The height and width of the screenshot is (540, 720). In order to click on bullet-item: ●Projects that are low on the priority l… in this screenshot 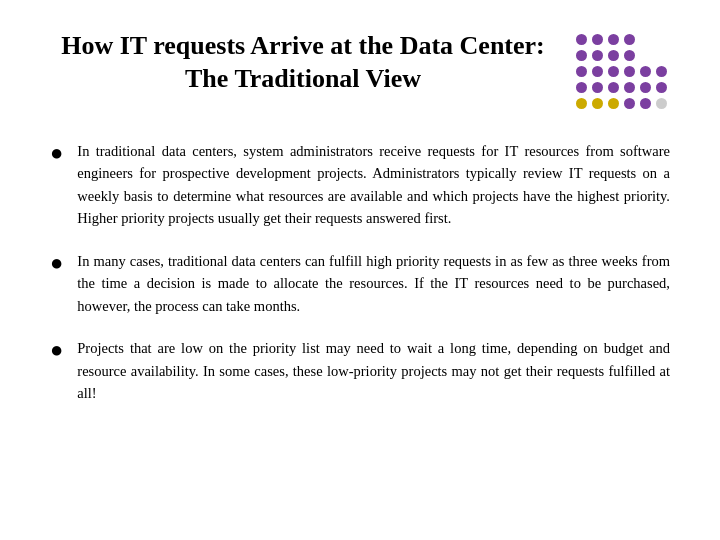, I will do `click(360, 370)`.